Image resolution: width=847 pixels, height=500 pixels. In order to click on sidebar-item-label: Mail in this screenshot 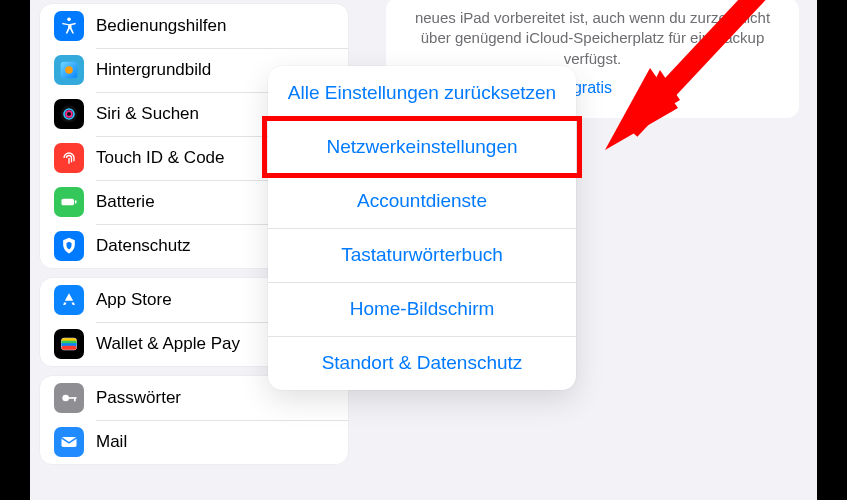, I will do `click(112, 442)`.